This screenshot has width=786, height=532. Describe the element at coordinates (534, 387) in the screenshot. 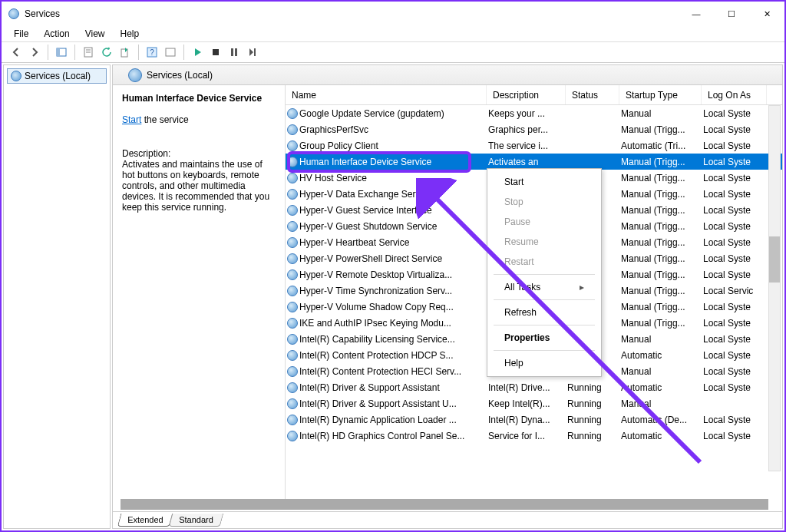

I see `table-row: Intel(R) Driver & Support AssistantIntel…` at that location.